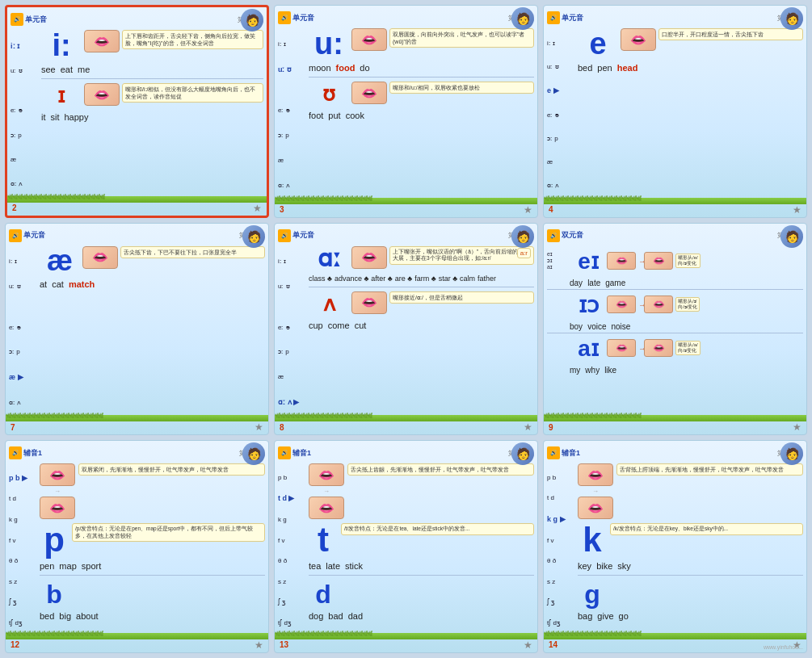 The height and width of the screenshot is (658, 812). I want to click on cons-top-13: 👄 → 👄 舌尖抵上齿龈，先渐渐地，慢慢舒开，吐气带发声，吐气带发音, so click(422, 491).